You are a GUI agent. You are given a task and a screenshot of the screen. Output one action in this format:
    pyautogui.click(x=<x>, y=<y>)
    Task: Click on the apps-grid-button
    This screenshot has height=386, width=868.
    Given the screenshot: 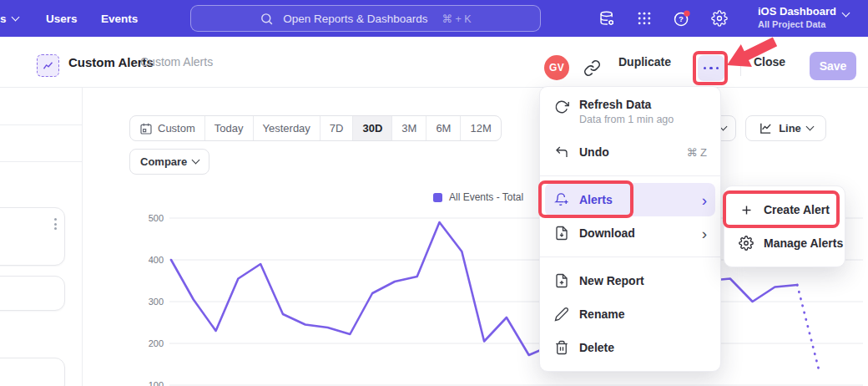 What is the action you would take?
    pyautogui.click(x=644, y=18)
    